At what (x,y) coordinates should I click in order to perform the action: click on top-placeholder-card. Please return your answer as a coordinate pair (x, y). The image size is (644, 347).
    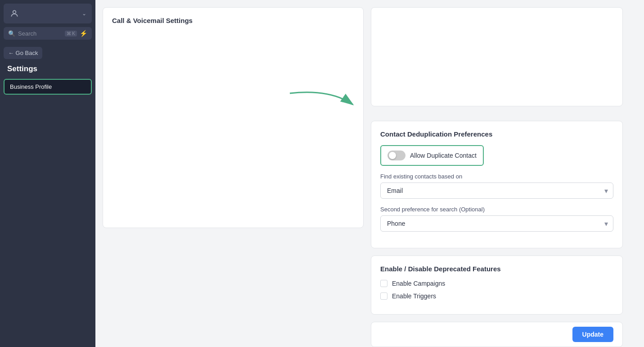
    Looking at the image, I should click on (497, 57).